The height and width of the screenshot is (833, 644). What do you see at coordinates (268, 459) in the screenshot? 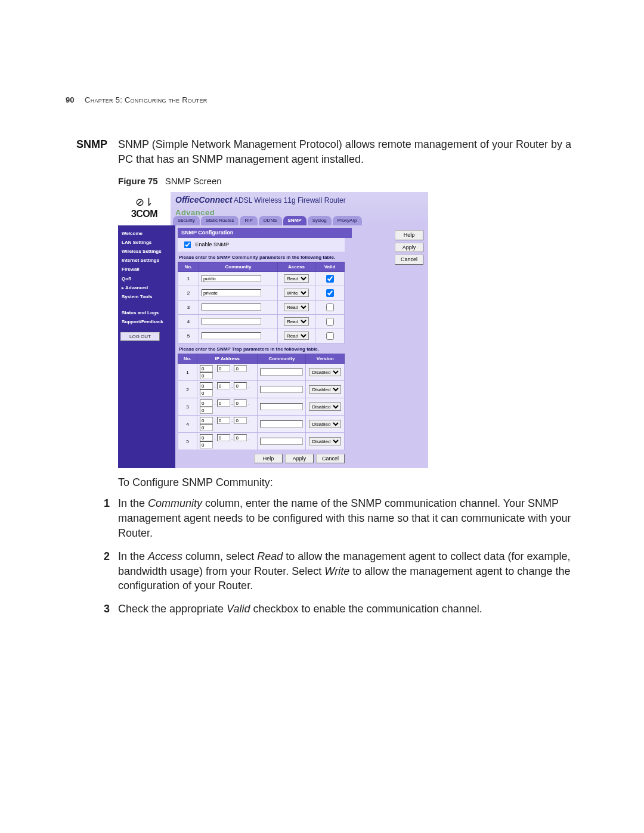
I see `help-button-footer: Help` at bounding box center [268, 459].